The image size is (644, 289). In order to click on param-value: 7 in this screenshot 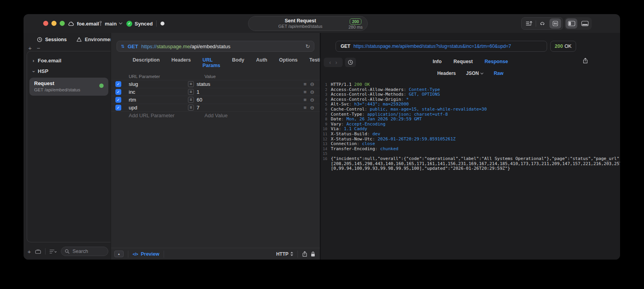, I will do `click(198, 107)`.